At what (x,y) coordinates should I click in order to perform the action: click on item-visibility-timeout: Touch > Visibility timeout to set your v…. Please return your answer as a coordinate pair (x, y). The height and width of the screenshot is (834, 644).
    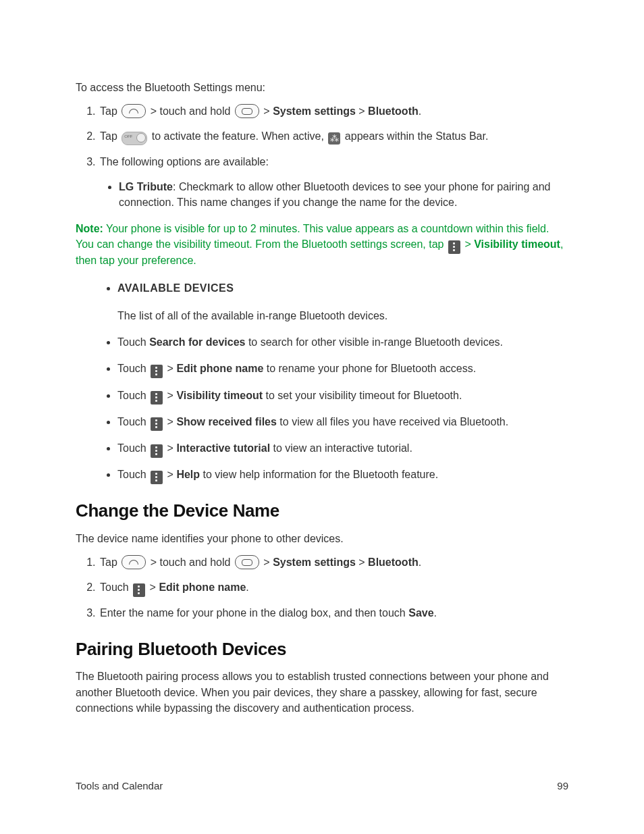
    Looking at the image, I should click on (343, 396).